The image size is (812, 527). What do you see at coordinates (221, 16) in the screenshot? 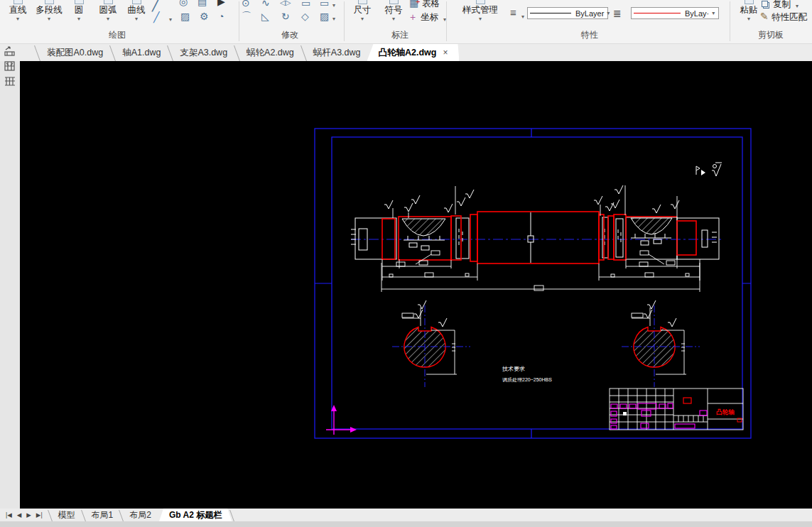
I see `region-icon: ◔` at bounding box center [221, 16].